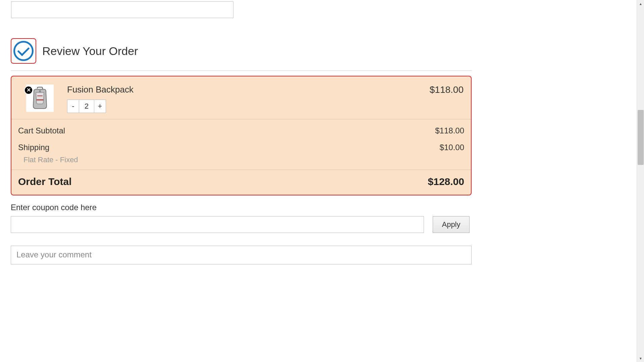  I want to click on product-name: Fusion Backpack, so click(100, 90).